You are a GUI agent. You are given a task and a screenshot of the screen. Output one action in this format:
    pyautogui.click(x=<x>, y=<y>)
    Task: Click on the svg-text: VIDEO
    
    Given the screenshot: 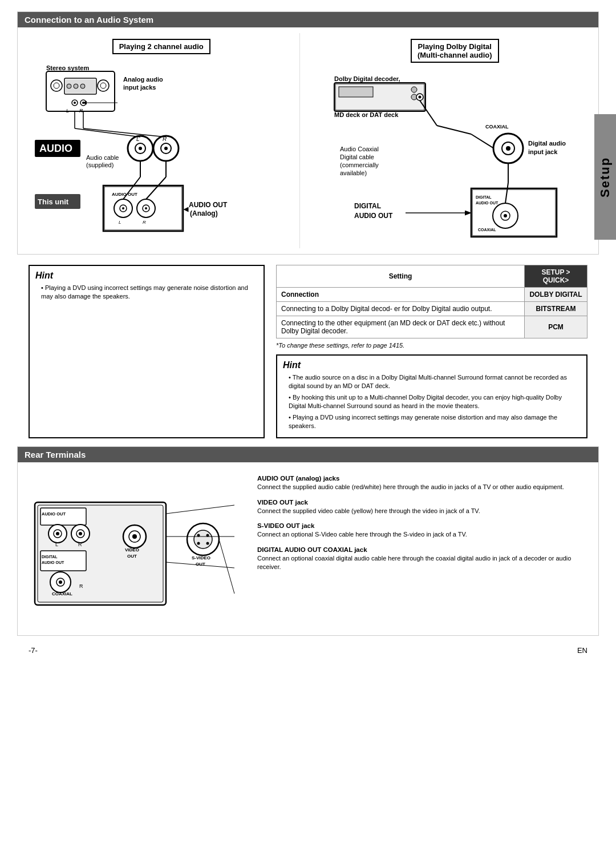 What is the action you would take?
    pyautogui.click(x=132, y=550)
    